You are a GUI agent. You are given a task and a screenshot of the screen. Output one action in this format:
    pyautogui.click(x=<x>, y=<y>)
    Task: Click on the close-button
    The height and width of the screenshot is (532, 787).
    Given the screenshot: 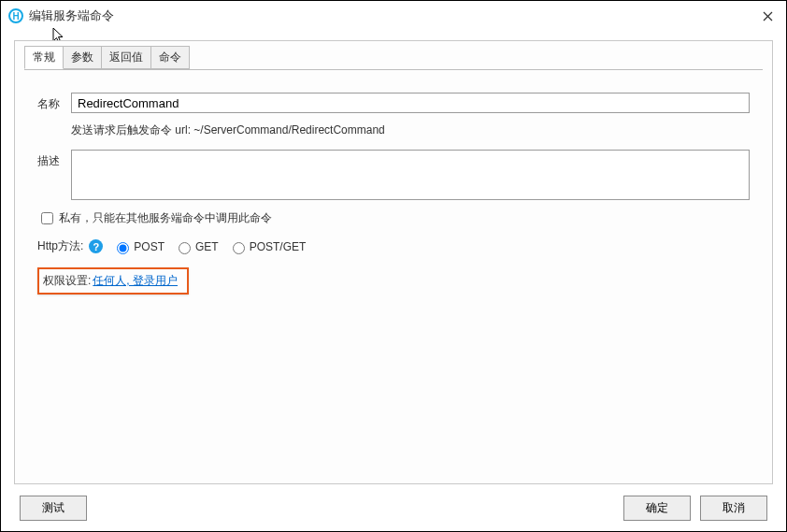 What is the action you would take?
    pyautogui.click(x=767, y=16)
    